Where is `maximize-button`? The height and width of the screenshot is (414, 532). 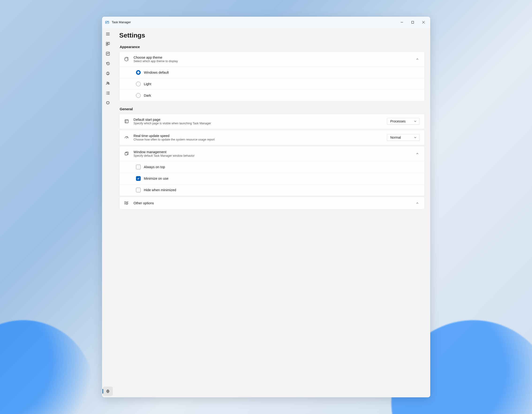 maximize-button is located at coordinates (413, 22).